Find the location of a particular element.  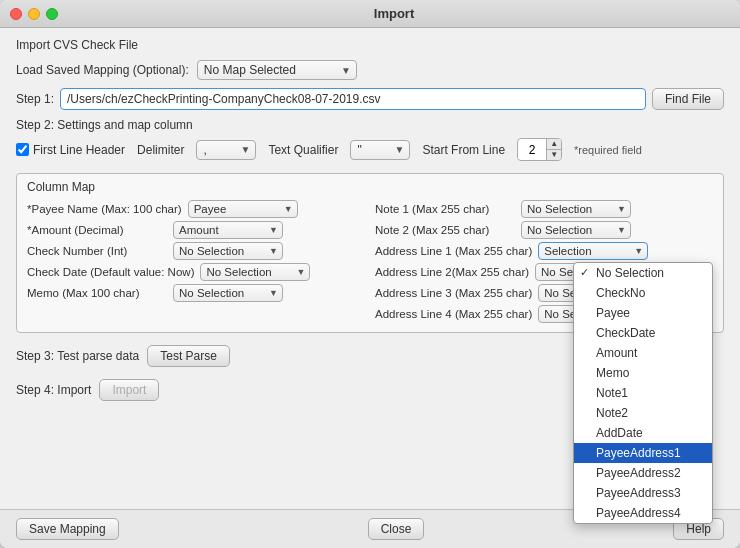

address2-label: Address Line 2(Max 255 char) is located at coordinates (452, 272).